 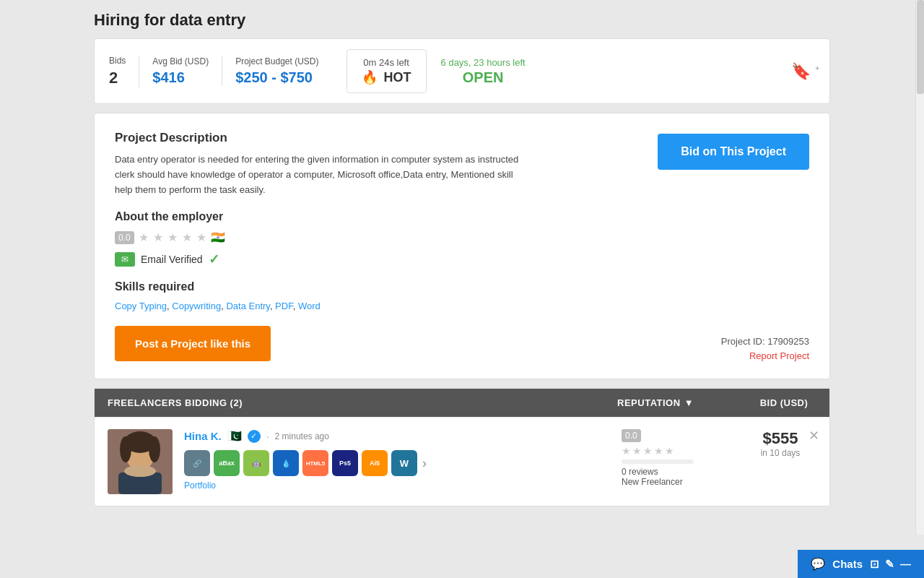 I want to click on chat-icon: 💬, so click(x=818, y=564).